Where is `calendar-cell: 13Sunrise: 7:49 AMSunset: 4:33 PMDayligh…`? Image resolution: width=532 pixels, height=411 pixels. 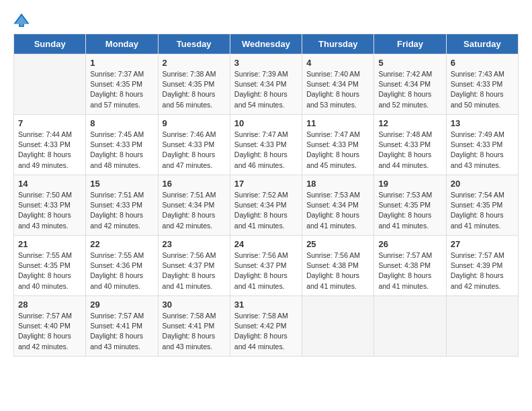 calendar-cell: 13Sunrise: 7:49 AMSunset: 4:33 PMDayligh… is located at coordinates (482, 145).